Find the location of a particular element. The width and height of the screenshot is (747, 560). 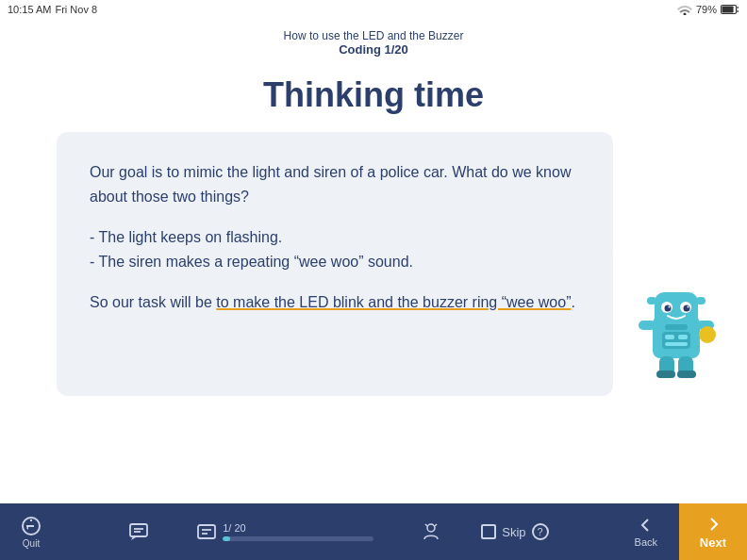

status-time: 10:15 AM is located at coordinates (29, 9).